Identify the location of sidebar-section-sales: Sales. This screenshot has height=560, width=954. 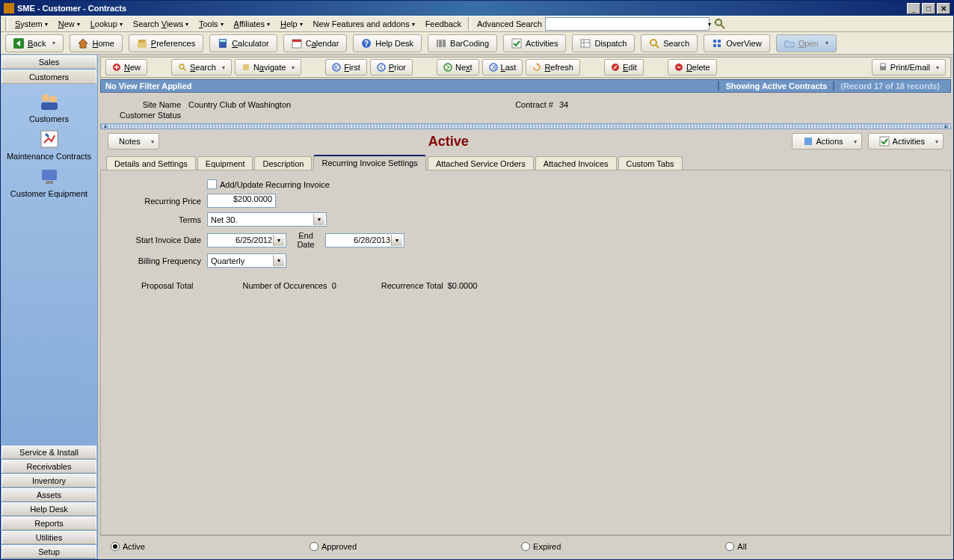
(49, 62).